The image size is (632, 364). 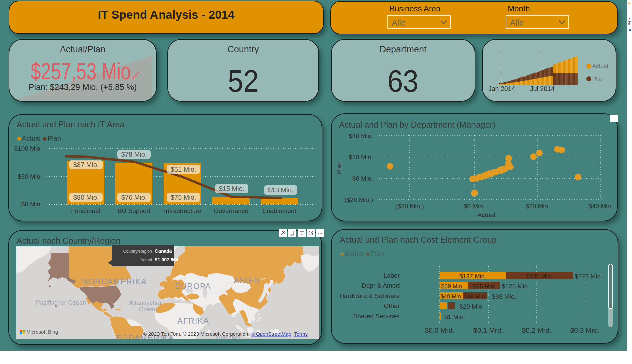 What do you see at coordinates (247, 281) in the screenshot?
I see `svg-text: ASIEN` at bounding box center [247, 281].